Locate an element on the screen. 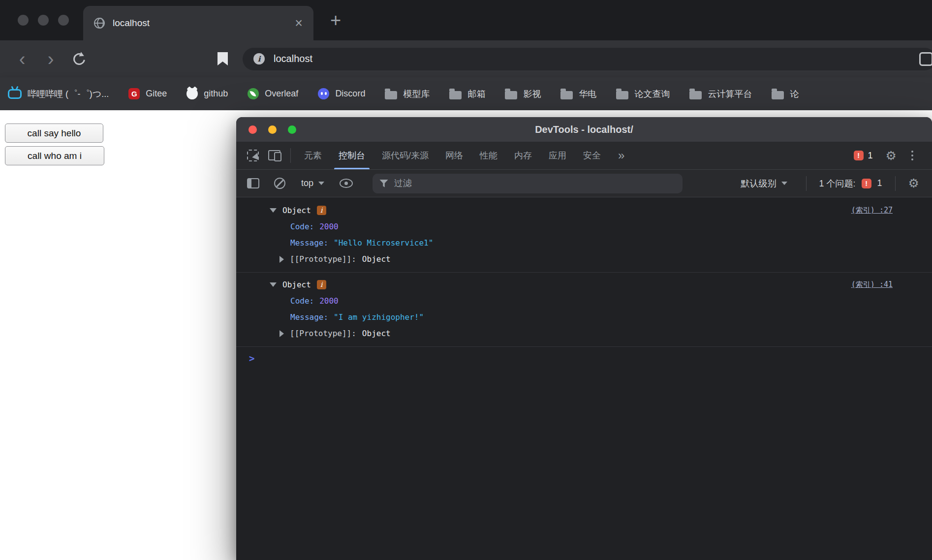 The image size is (932, 560). tab-memory: 内存 is located at coordinates (523, 156).